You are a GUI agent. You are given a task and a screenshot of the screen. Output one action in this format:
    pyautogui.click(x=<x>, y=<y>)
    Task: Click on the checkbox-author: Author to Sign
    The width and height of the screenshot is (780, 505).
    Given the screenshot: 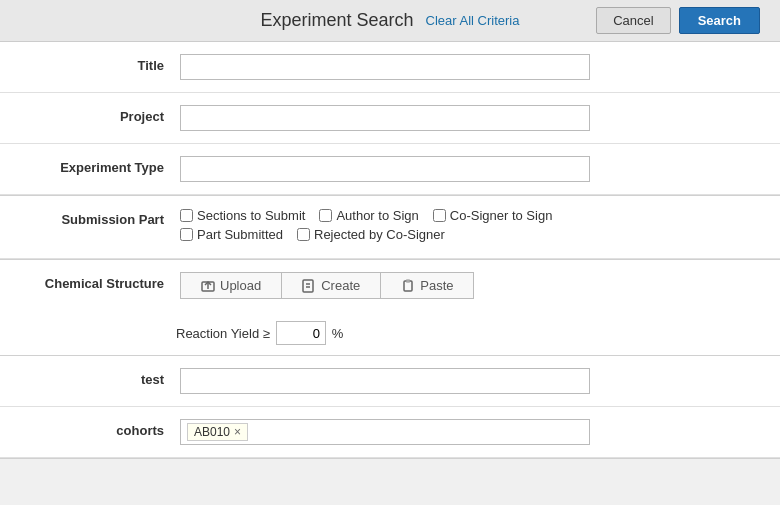 What is the action you would take?
    pyautogui.click(x=368, y=216)
    